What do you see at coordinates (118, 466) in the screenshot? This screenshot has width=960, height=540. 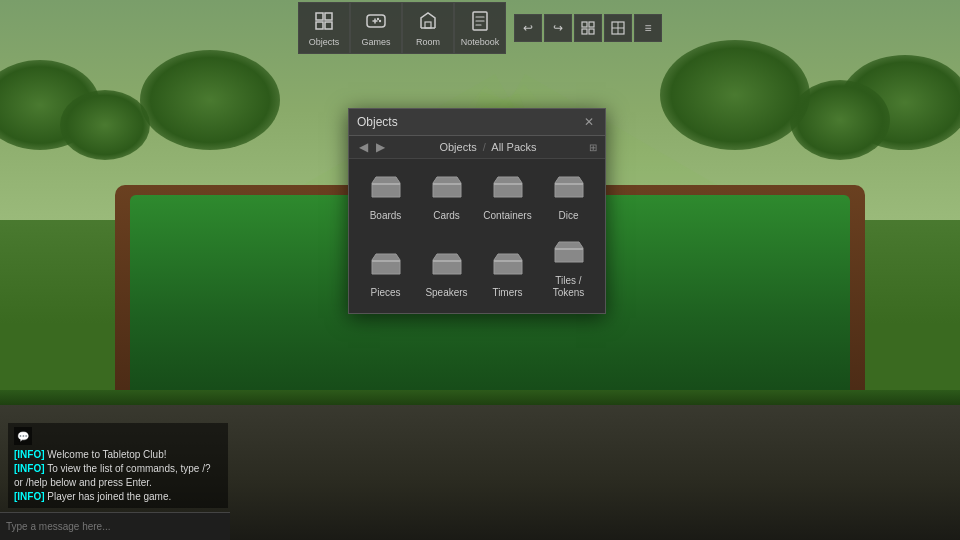 I see `chat-log: 💬 [INFO] Welcome to Tabletop Club! [INFO…` at bounding box center [118, 466].